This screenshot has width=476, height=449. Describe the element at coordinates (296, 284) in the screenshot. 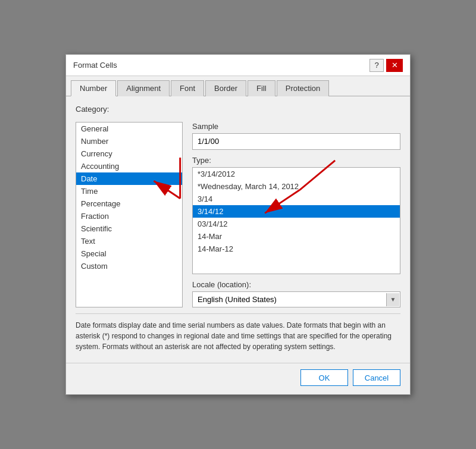

I see `locale-label: Locale (location):` at that location.